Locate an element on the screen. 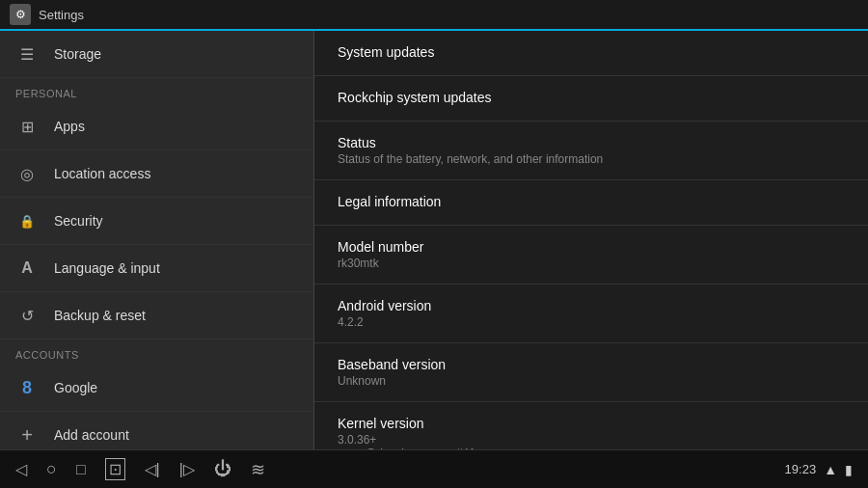  sidebar-item-backup: Backup & reset is located at coordinates (156, 316).